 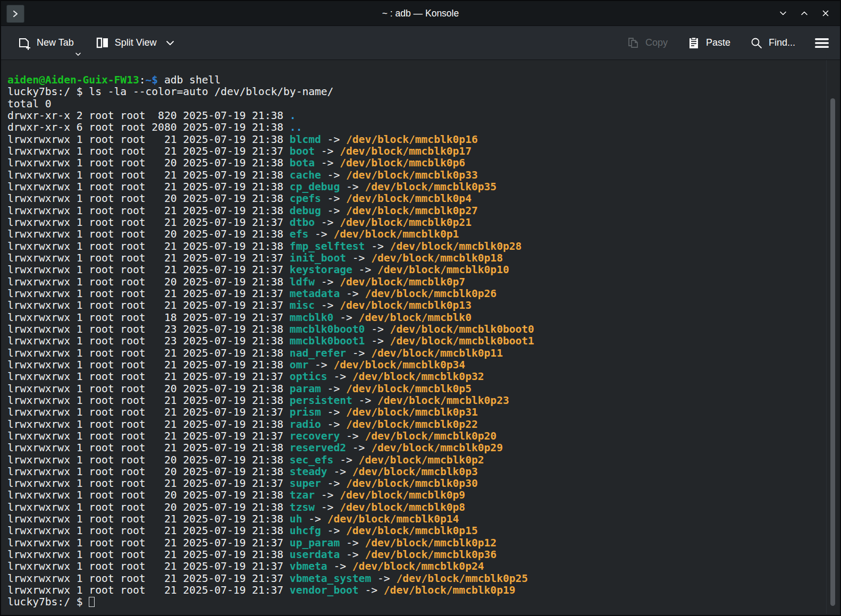 I want to click on hamburger-icon, so click(x=822, y=43).